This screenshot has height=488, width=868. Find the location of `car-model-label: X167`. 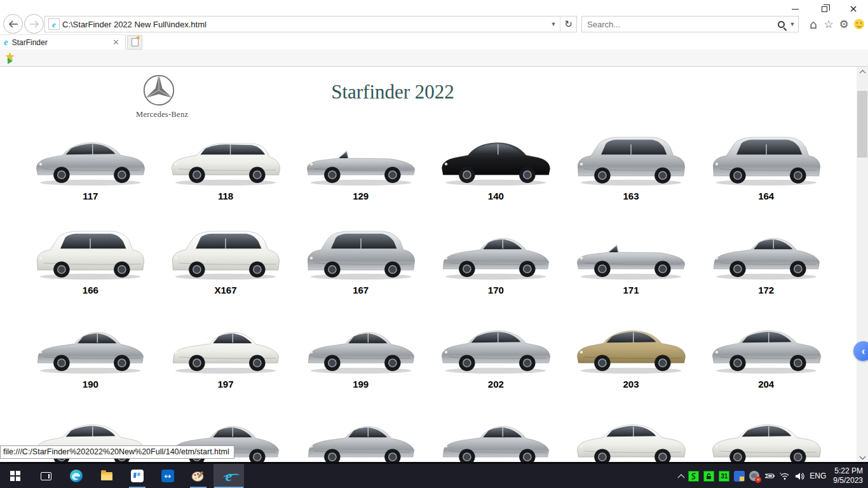

car-model-label: X167 is located at coordinates (225, 292).